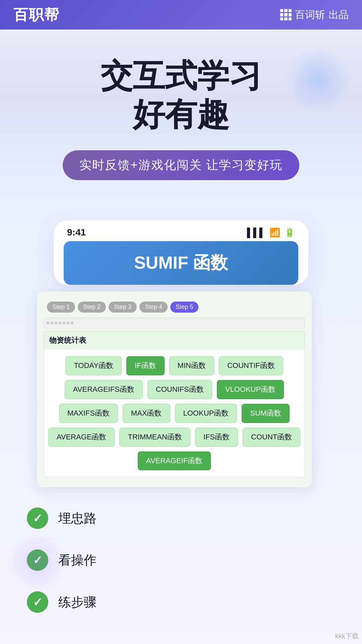 This screenshot has width=362, height=644. What do you see at coordinates (146, 413) in the screenshot?
I see `function-tag: MAX函数` at bounding box center [146, 413].